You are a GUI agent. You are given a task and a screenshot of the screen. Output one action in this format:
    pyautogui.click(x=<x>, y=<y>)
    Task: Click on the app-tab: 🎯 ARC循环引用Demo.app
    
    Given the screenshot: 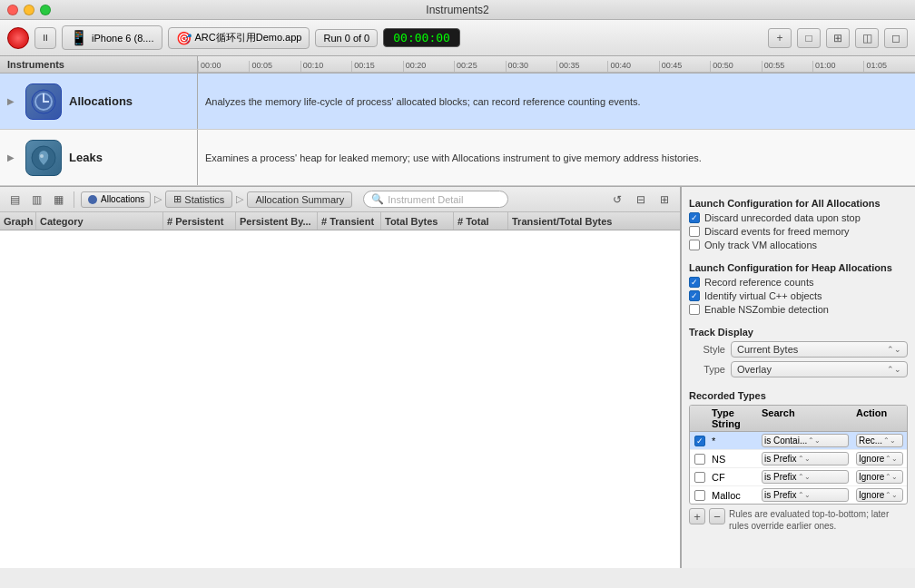 What is the action you would take?
    pyautogui.click(x=240, y=38)
    